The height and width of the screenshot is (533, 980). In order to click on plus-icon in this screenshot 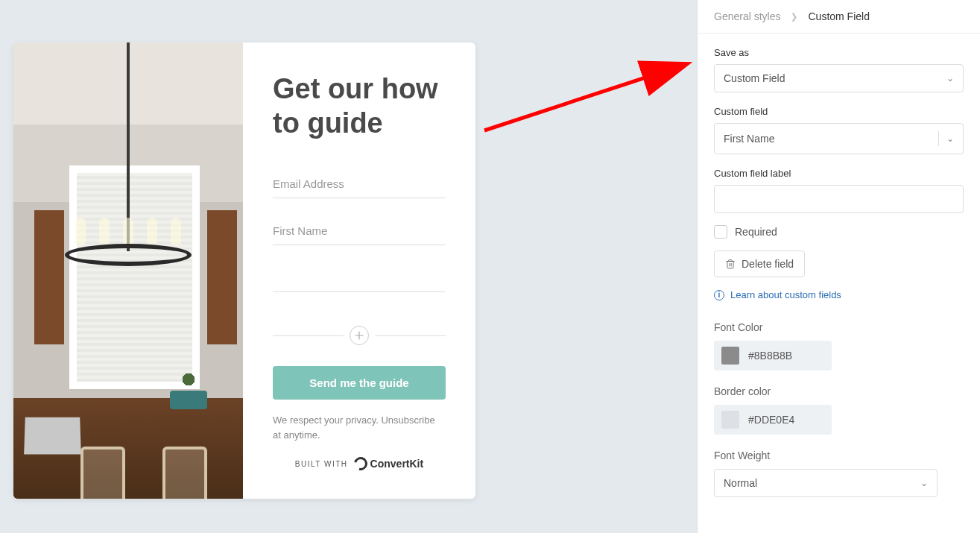, I will do `click(359, 335)`.